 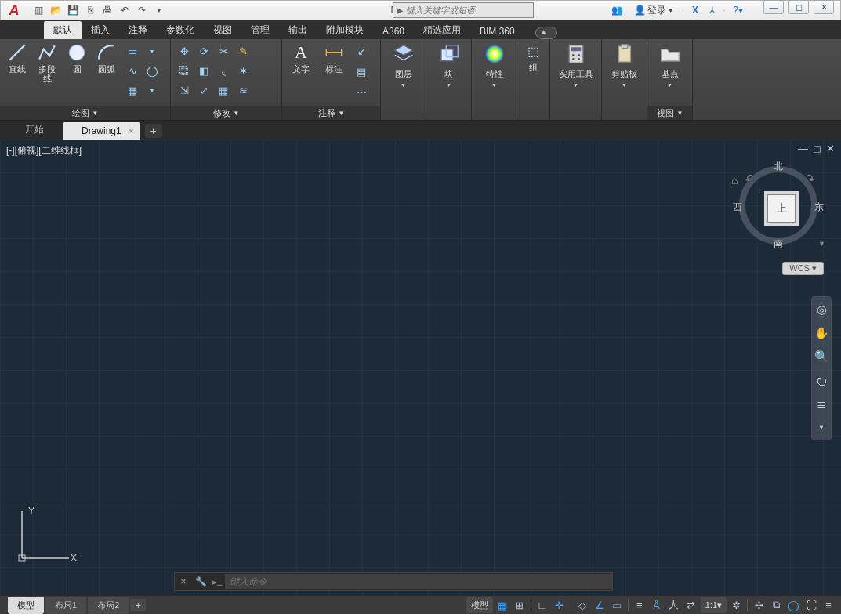 What do you see at coordinates (674, 605) in the screenshot?
I see `annovis-icon: 人` at bounding box center [674, 605].